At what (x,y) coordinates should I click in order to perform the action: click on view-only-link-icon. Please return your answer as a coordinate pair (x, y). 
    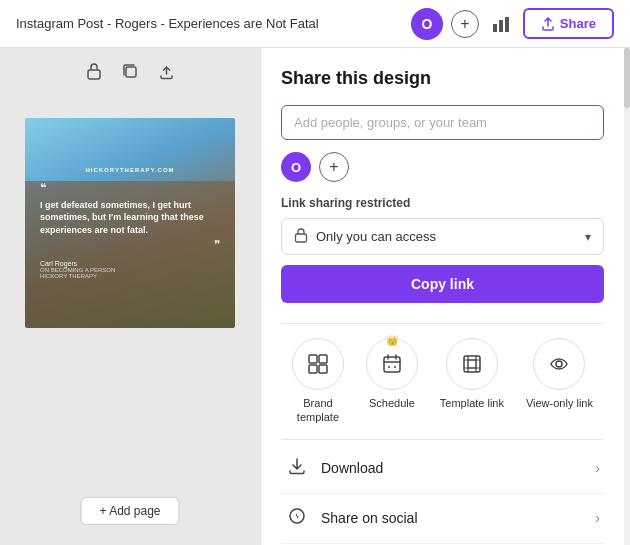
    Looking at the image, I should click on (559, 364).